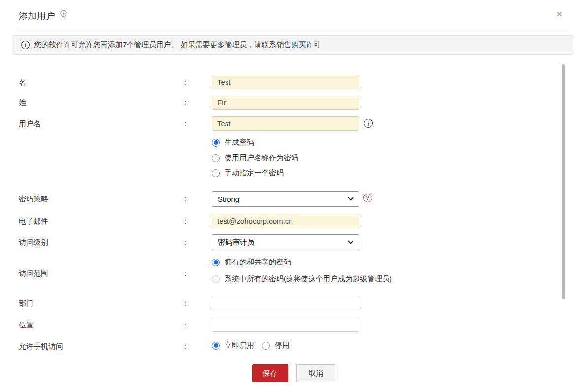 This screenshot has height=392, width=584. Describe the element at coordinates (254, 173) in the screenshot. I see `radio-label: 手动指定一个密码` at that location.